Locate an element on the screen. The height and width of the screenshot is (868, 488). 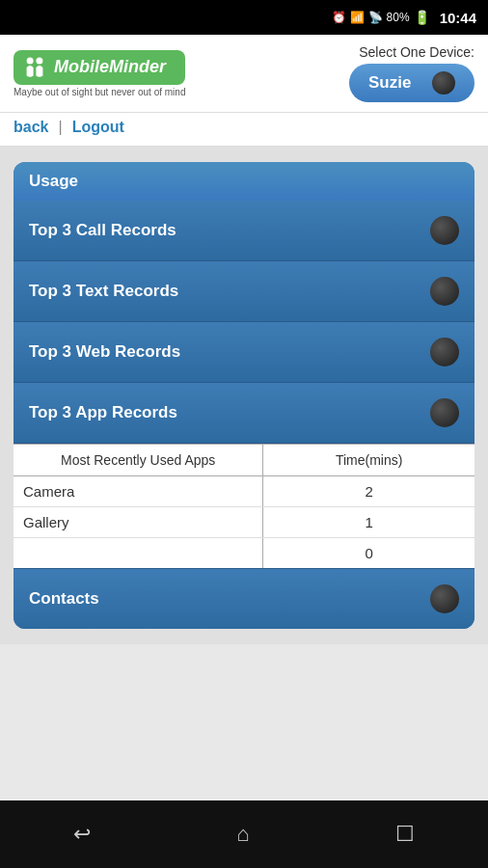
table-header-row: Most Recently Used Apps Time(mins) is located at coordinates (244, 461).